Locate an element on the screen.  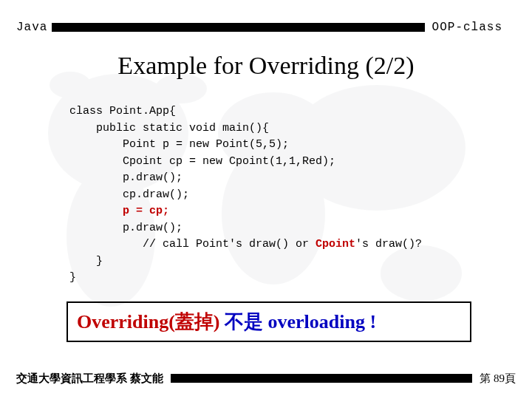
header-right-label: OOP-class is located at coordinates (479, 27).